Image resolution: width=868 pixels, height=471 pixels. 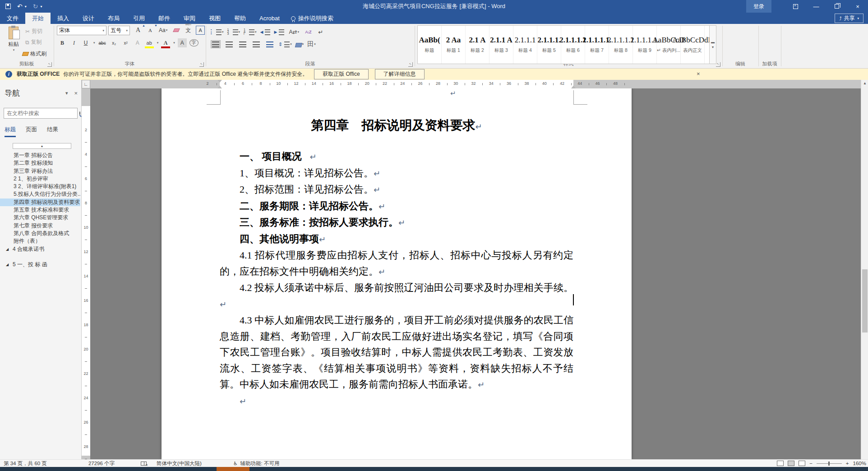 I want to click on horizontal-ruler: 2468101214161820222426283032343638404244…, so click(x=476, y=84).